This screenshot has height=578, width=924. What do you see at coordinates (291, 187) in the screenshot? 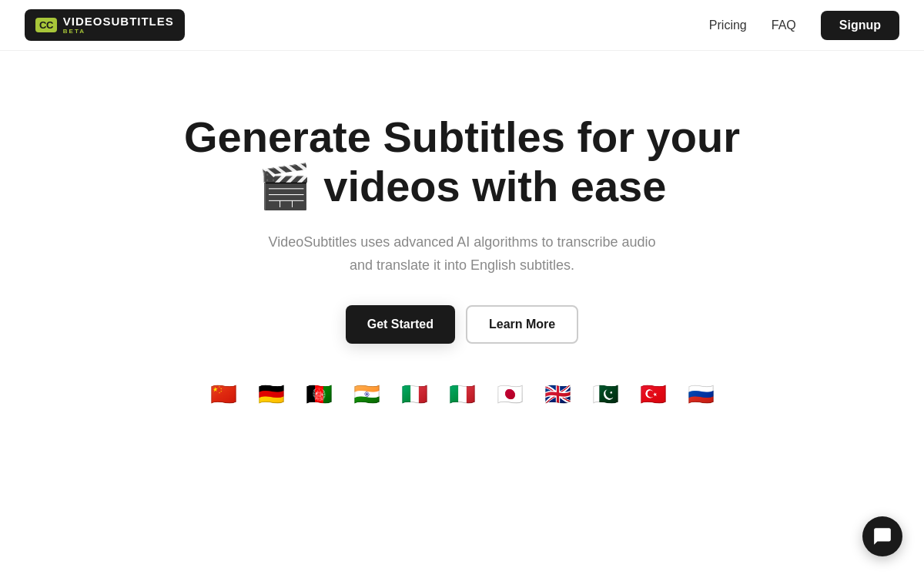
I see `hero-title-icon: 🎬` at bounding box center [291, 187].